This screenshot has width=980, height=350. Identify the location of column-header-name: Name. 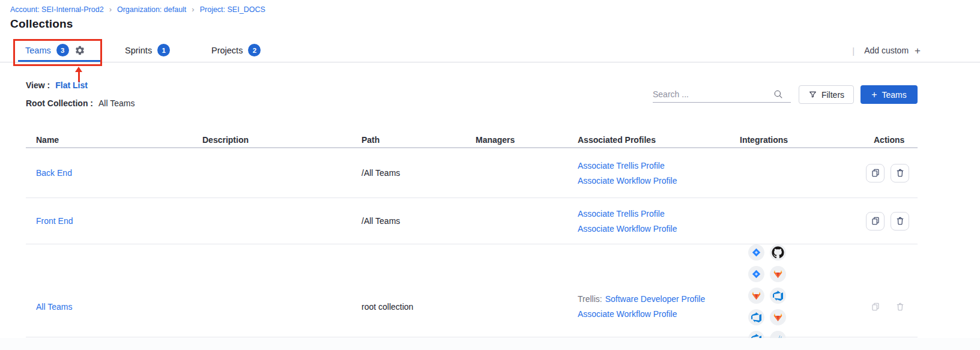
(109, 140).